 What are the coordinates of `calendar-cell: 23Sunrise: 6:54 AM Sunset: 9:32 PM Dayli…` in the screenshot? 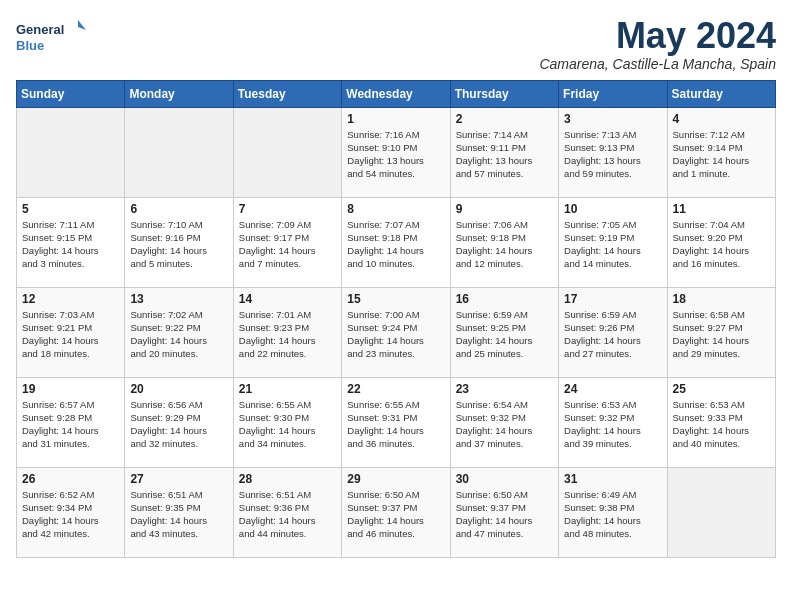 It's located at (504, 422).